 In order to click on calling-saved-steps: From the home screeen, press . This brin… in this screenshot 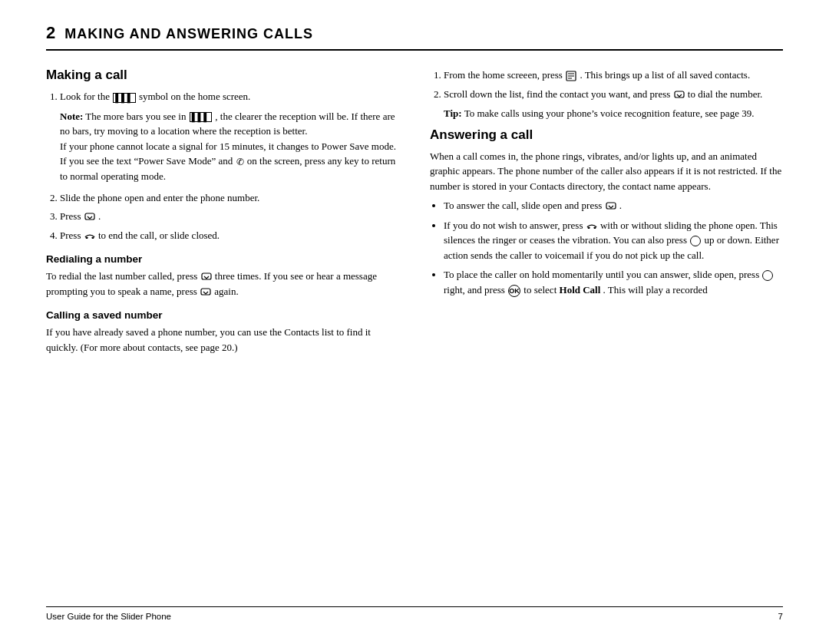, I will do `click(613, 94)`.